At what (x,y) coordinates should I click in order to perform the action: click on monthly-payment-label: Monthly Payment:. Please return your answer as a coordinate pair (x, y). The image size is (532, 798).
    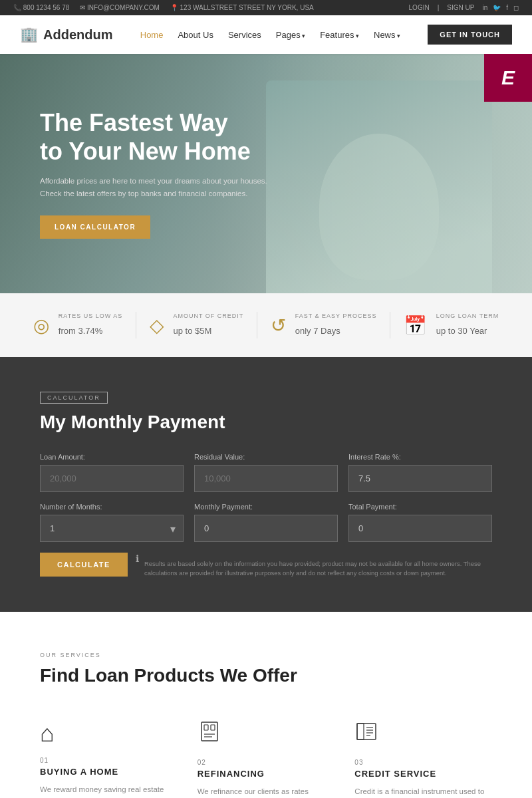
    Looking at the image, I should click on (266, 507).